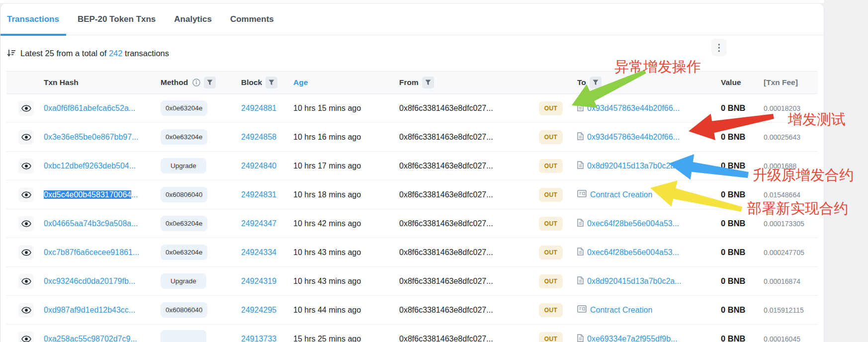 The image size is (868, 342). I want to click on block-link: 24924334, so click(259, 253).